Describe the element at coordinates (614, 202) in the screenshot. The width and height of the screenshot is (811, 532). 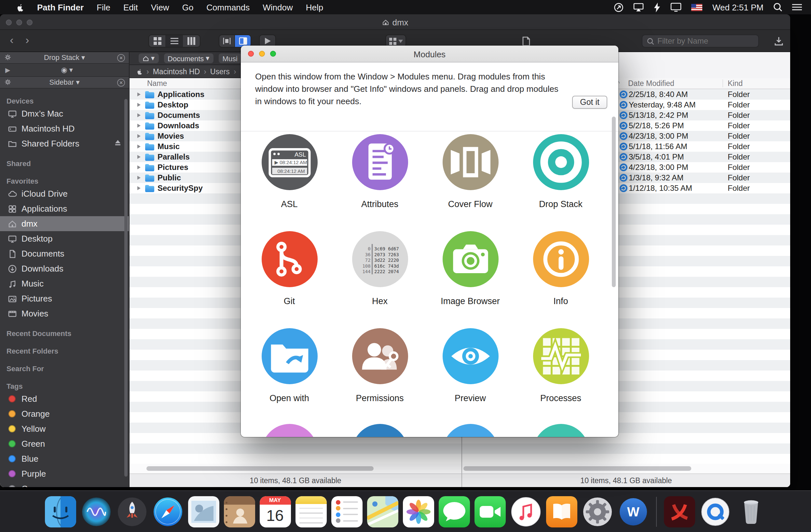
I see `dialog-scrollbar` at that location.